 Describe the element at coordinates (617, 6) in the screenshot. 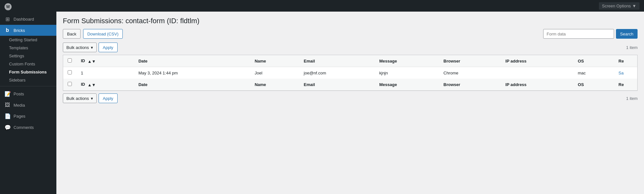

I see `screen-options-label: Screen Options` at that location.